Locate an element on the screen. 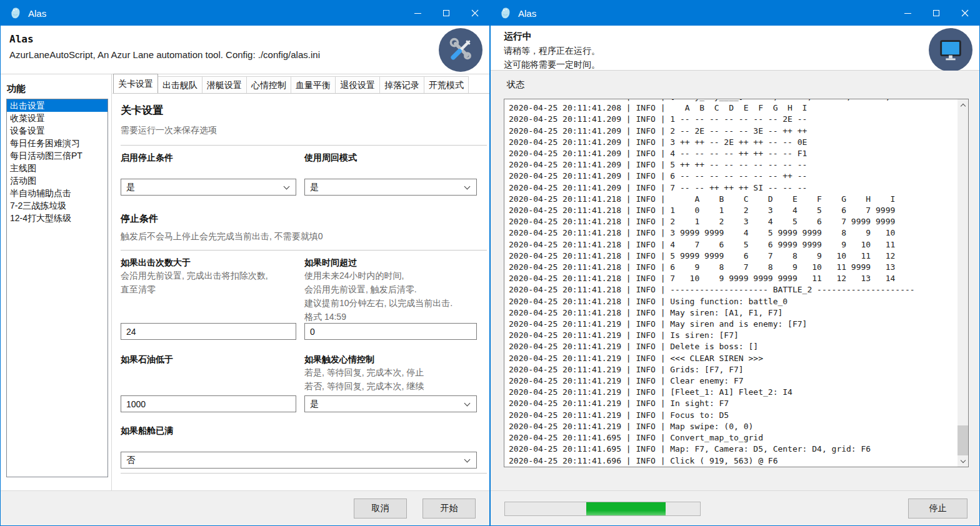 The width and height of the screenshot is (980, 526). if-time-help: 使用未来24小时内的时间, is located at coordinates (391, 276).